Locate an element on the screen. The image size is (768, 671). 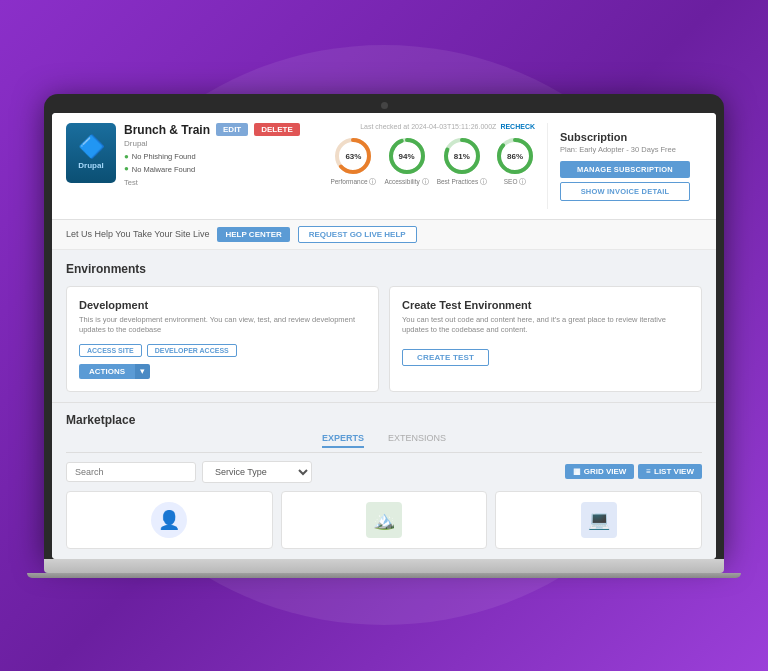
subscription-panel: Subscription Plan: Early Adopter - 30 Da… is located at coordinates (624, 166).